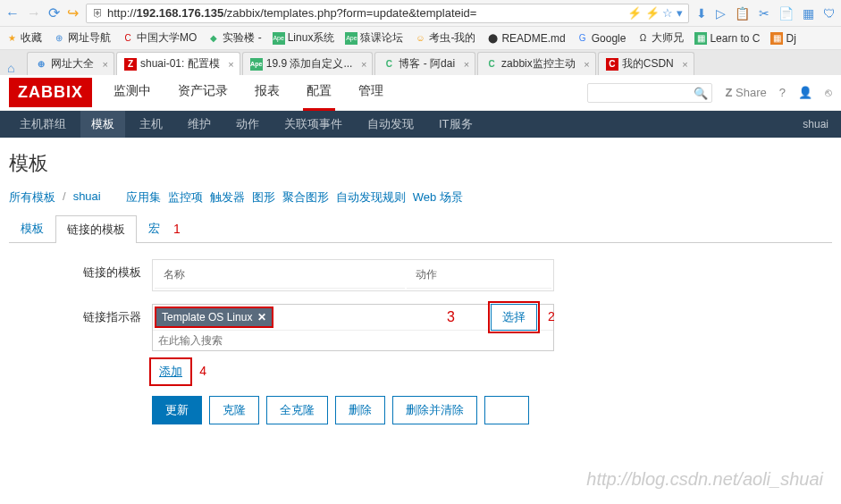 Image resolution: width=841 pixels, height=504 pixels. Describe the element at coordinates (391, 124) in the screenshot. I see `subnav-discovery: 自动发现` at that location.